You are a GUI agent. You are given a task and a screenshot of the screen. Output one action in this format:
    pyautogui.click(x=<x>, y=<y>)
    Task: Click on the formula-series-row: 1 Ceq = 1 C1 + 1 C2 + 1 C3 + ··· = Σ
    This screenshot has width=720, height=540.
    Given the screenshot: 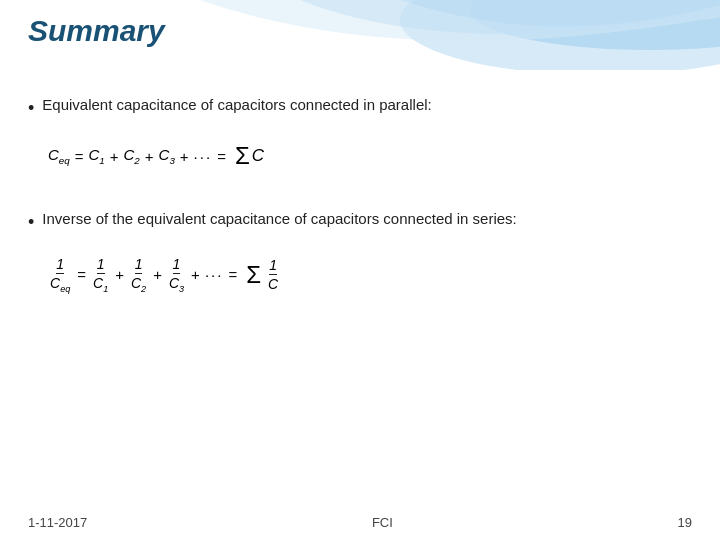 What is the action you would take?
    pyautogui.click(x=370, y=275)
    